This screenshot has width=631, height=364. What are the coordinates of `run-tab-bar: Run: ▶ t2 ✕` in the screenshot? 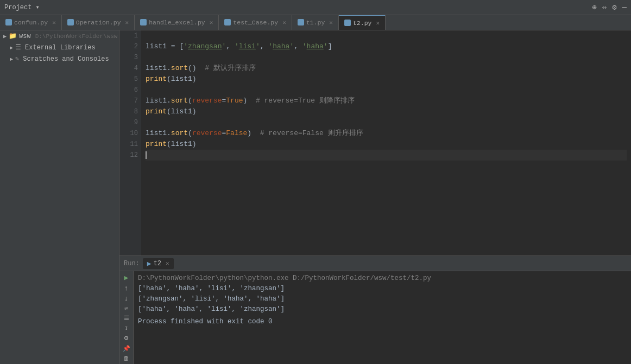 It's located at (375, 264).